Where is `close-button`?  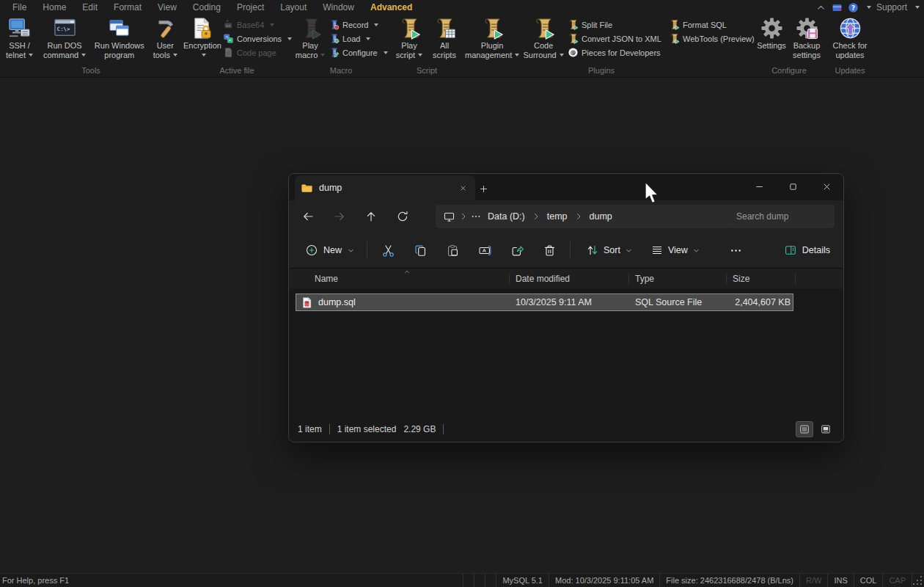
close-button is located at coordinates (826, 186).